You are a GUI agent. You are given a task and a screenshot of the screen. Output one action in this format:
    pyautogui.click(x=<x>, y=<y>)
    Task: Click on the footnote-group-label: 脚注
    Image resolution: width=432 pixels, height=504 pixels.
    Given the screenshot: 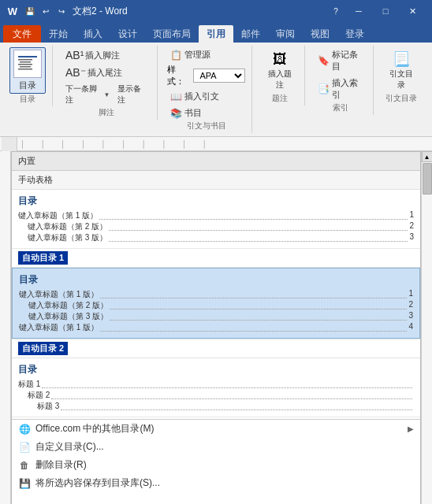 What is the action you would take?
    pyautogui.click(x=106, y=113)
    